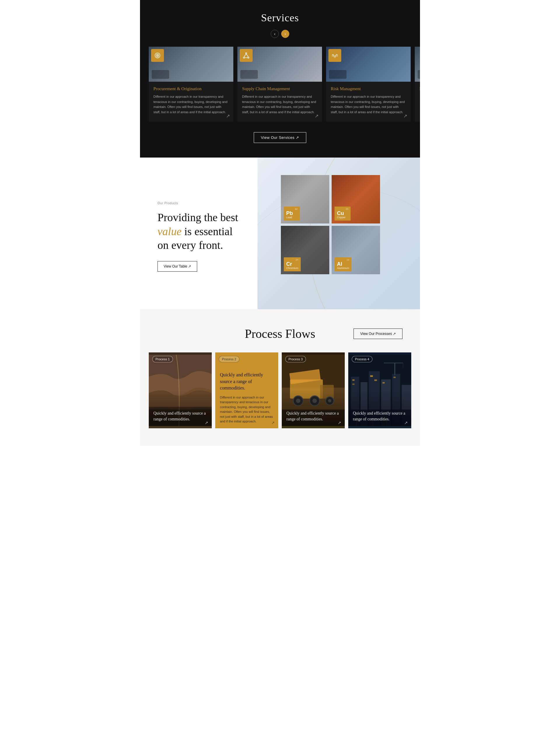 The width and height of the screenshot is (560, 746). I want to click on card-title-risk: Risk Managment, so click(368, 89).